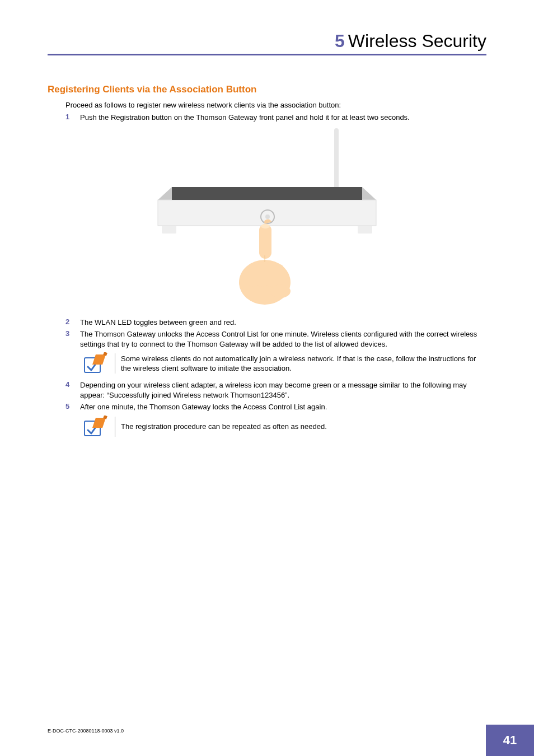  Describe the element at coordinates (276, 323) in the screenshot. I see `step-row: 2 The WLAN LED toggles between green and…` at that location.